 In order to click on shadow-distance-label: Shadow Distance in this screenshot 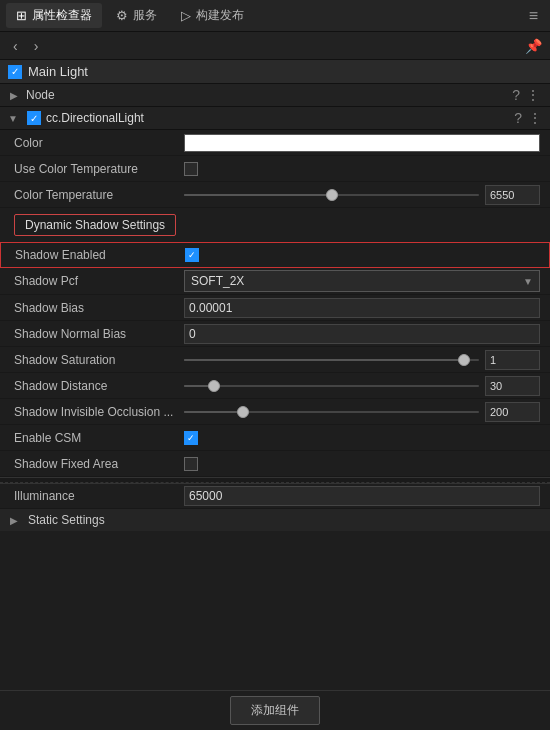, I will do `click(99, 386)`.